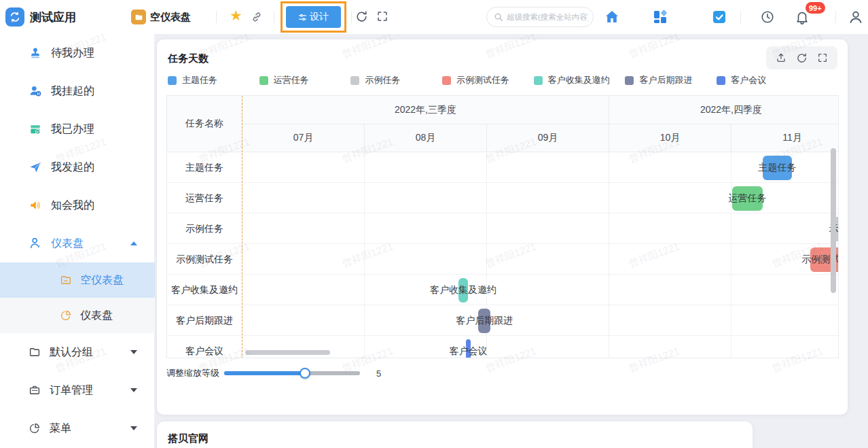 Image resolution: width=868 pixels, height=448 pixels. Describe the element at coordinates (547, 17) in the screenshot. I see `search-input` at that location.